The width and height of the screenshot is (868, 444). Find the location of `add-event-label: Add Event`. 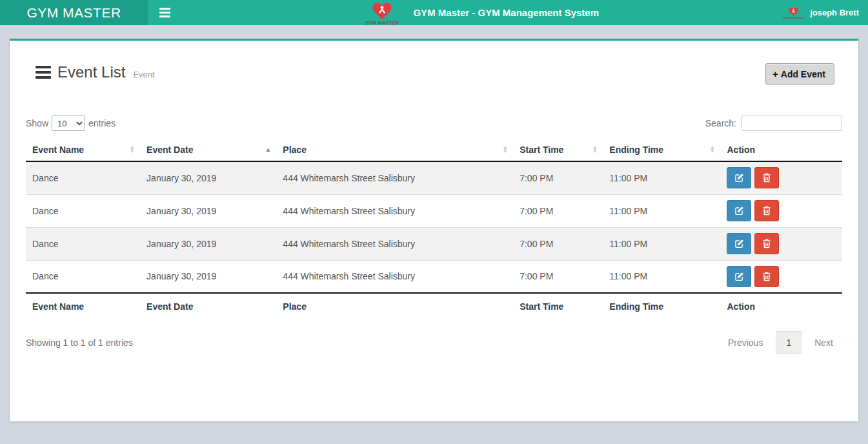

add-event-label: Add Event is located at coordinates (803, 74).